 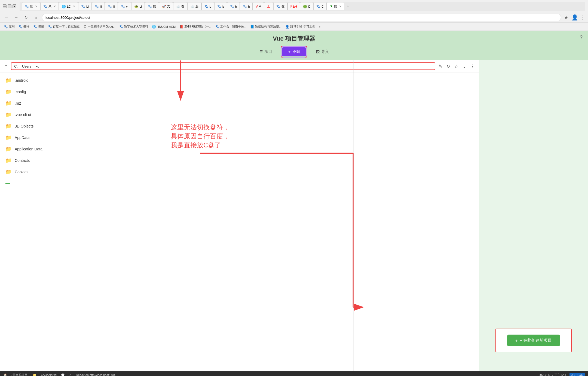 What do you see at coordinates (581, 38) in the screenshot?
I see `help-icon: ?` at bounding box center [581, 38].